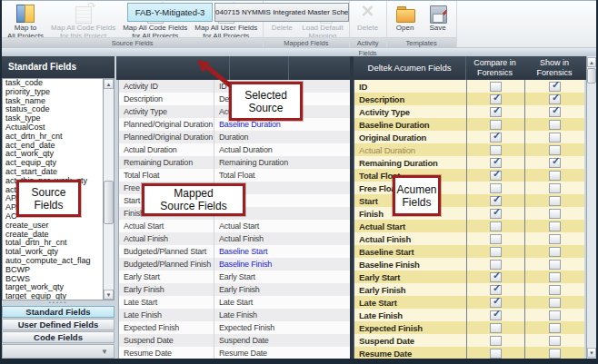 The height and width of the screenshot is (364, 598). Describe the element at coordinates (234, 239) in the screenshot. I see `mapping-row: Actual FinishActual Finish` at that location.